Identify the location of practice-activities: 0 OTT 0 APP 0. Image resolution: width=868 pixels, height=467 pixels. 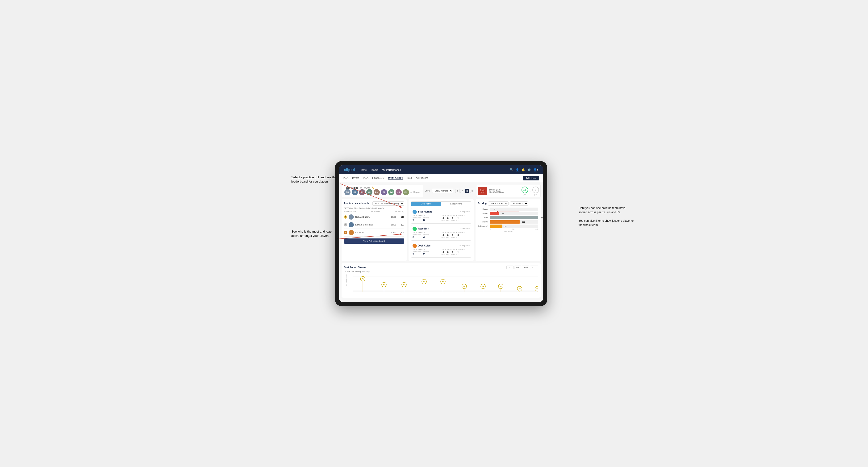
(456, 219).